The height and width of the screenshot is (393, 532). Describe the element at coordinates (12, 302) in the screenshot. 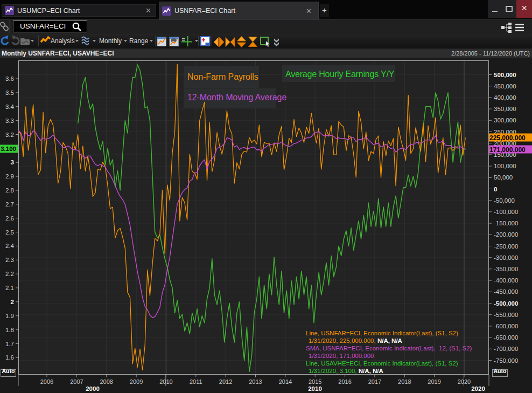

I see `svg-text: 2` at that location.